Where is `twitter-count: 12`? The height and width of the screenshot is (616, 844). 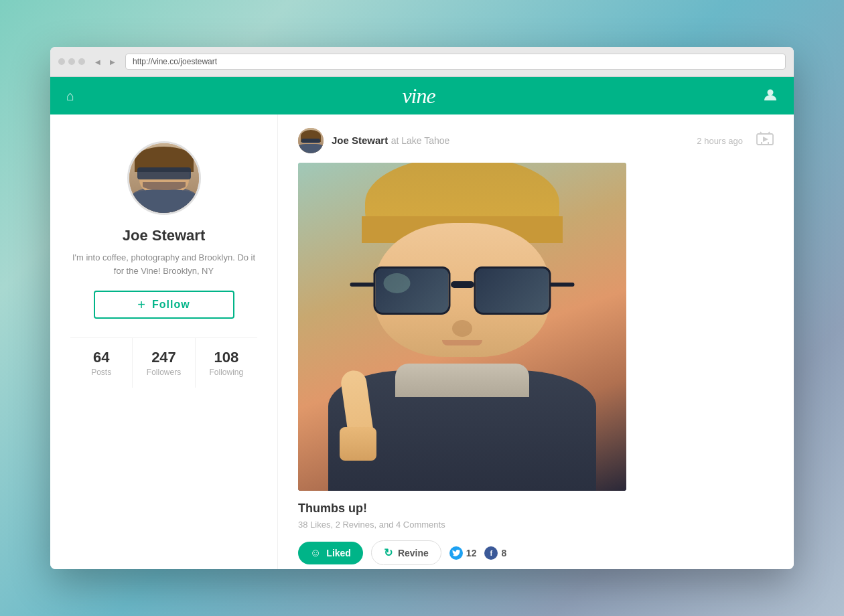
twitter-count: 12 is located at coordinates (464, 553).